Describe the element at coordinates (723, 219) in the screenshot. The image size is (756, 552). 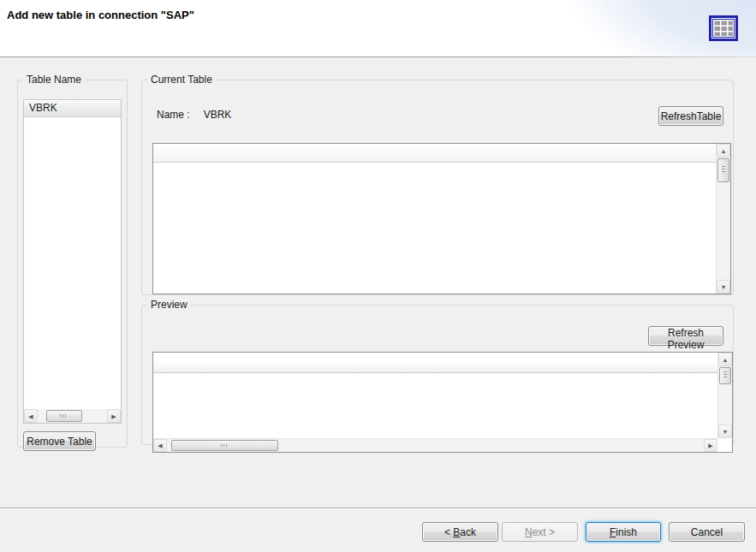
I see `columns-table-vscrollbar: ▲ ▼` at that location.